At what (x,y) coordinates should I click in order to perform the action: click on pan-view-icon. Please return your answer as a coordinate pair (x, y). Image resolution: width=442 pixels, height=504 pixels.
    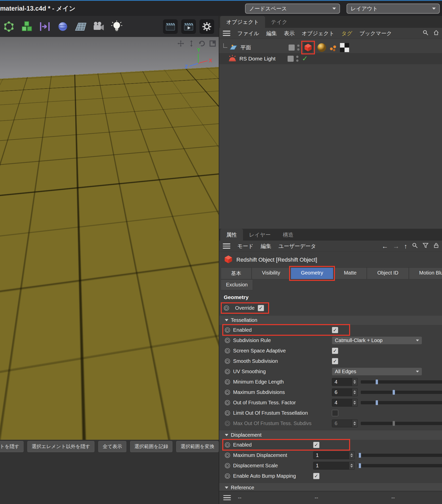
    Looking at the image, I should click on (181, 44).